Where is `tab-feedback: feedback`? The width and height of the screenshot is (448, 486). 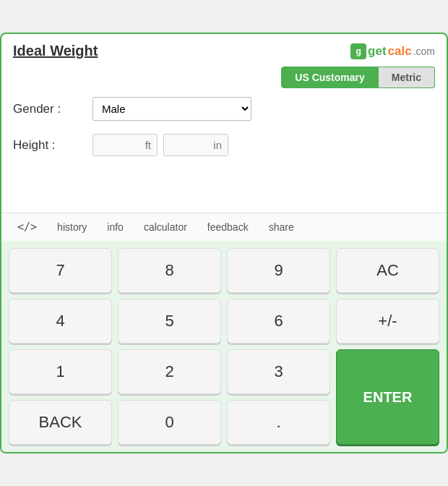 tab-feedback: feedback is located at coordinates (228, 227).